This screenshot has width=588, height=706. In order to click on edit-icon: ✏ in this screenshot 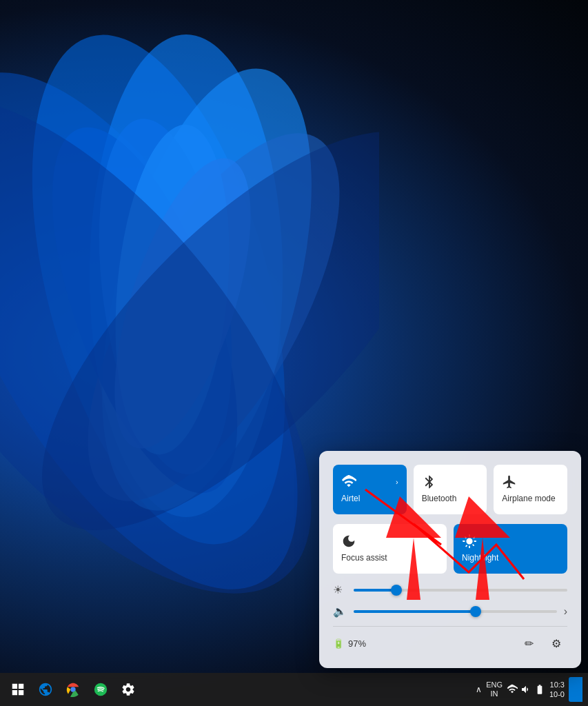, I will do `click(529, 644)`.